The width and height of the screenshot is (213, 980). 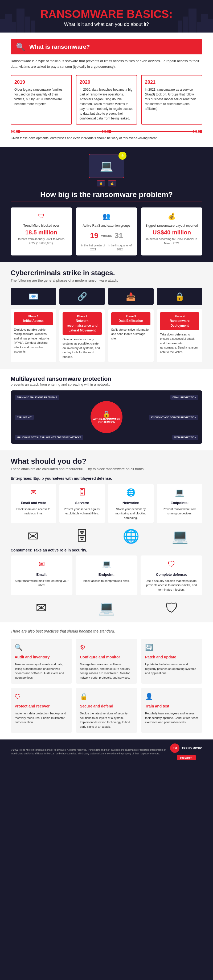 I want to click on patch-title: Patch and update, so click(x=172, y=657).